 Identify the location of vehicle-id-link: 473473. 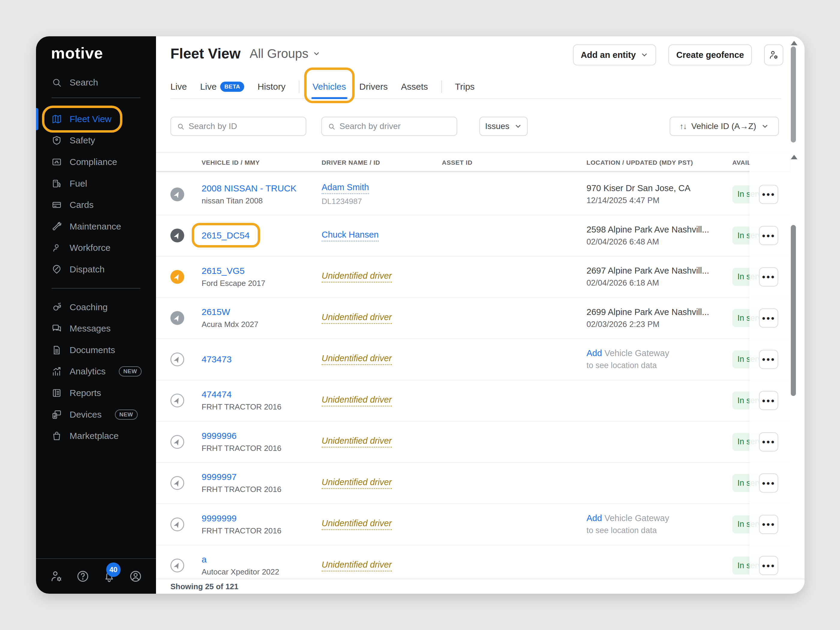
(216, 359).